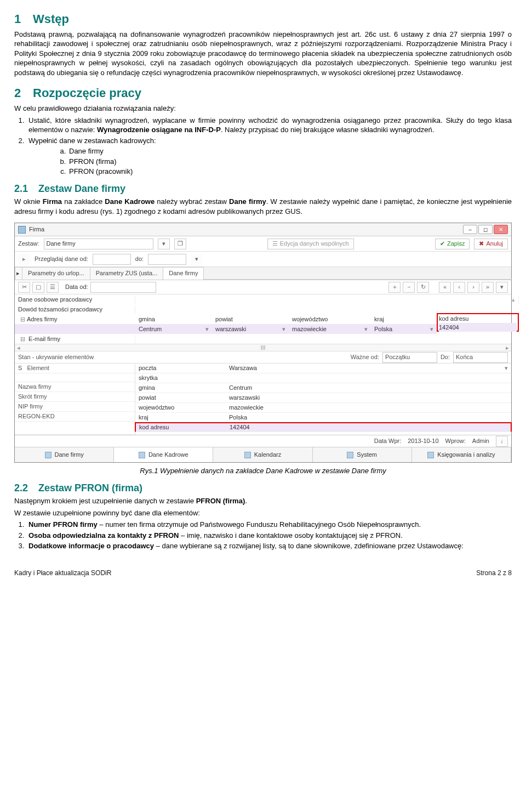  Describe the element at coordinates (491, 244) in the screenshot. I see `anuluj-button: ✖ Anuluj` at that location.